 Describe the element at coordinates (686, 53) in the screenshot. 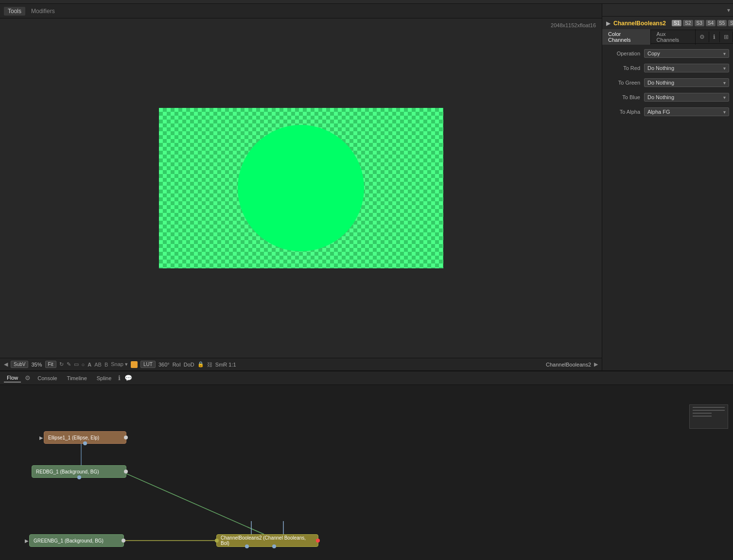

I see `operation-dropdown: Copy` at that location.